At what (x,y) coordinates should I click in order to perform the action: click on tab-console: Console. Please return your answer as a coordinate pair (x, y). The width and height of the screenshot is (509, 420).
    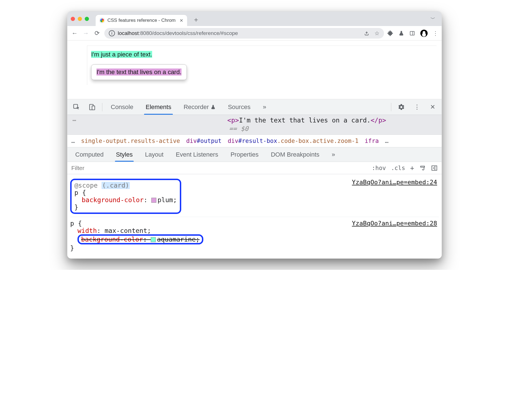
    Looking at the image, I should click on (122, 107).